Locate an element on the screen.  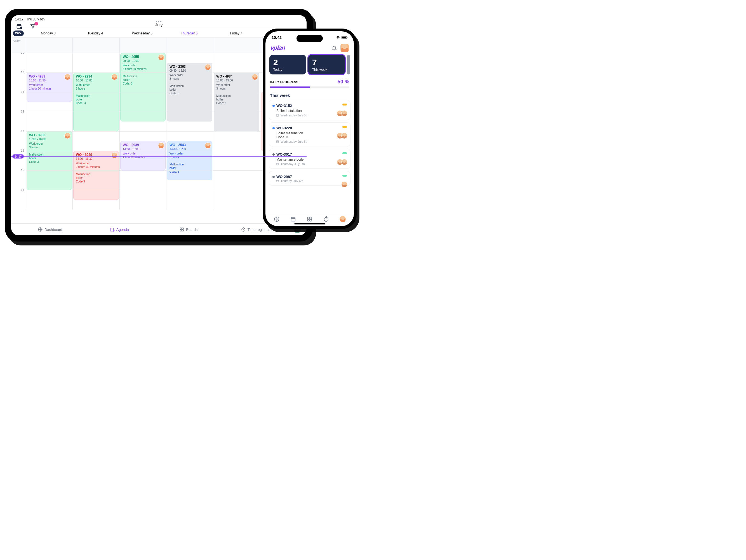
stat-card: 7This week is located at coordinates (326, 65).